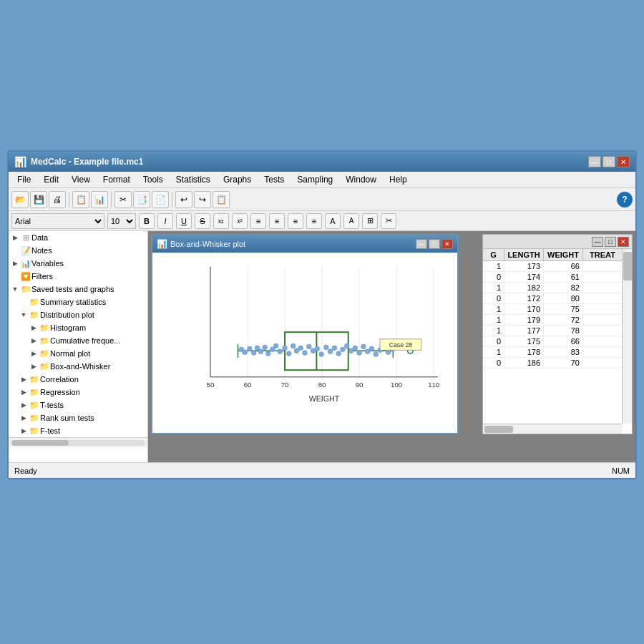 The height and width of the screenshot is (644, 644). What do you see at coordinates (20, 200) in the screenshot?
I see `open-button: 📂` at bounding box center [20, 200].